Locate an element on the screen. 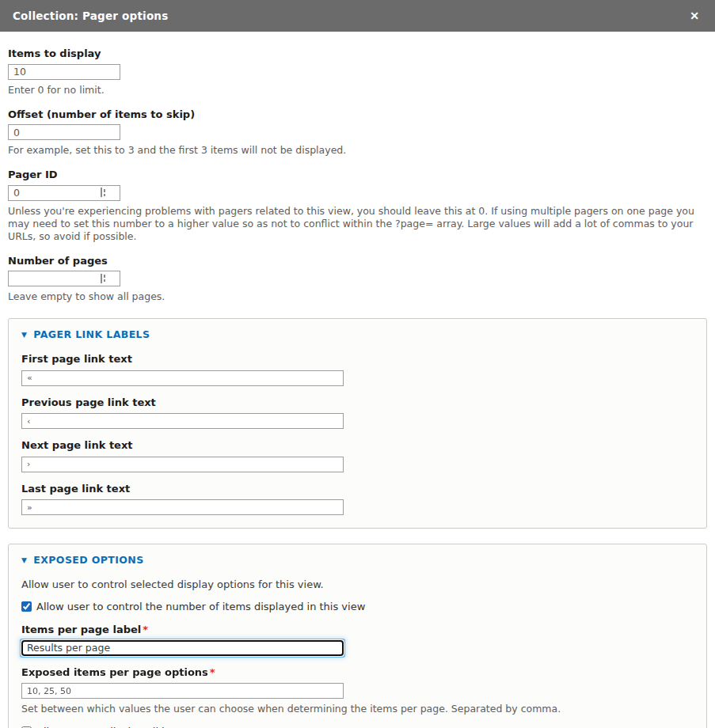 This screenshot has height=728, width=715. items-per-page-label-label: Items per page label* is located at coordinates (358, 630).